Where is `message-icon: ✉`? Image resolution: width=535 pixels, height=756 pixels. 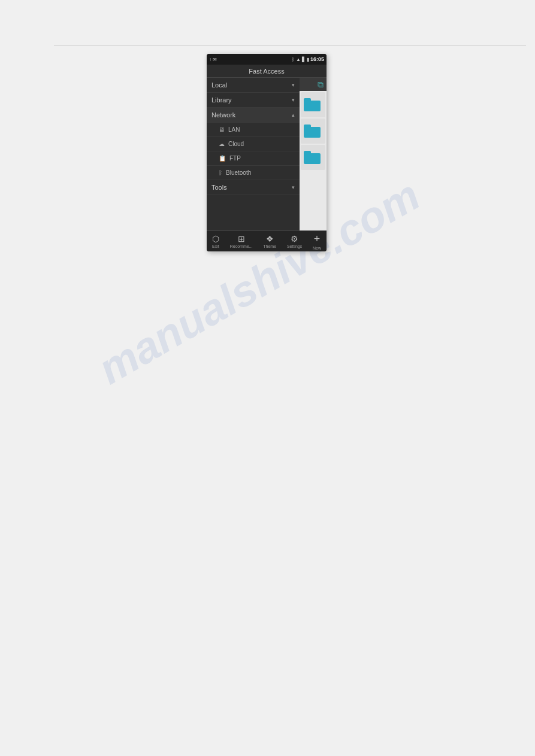 message-icon: ✉ is located at coordinates (214, 60).